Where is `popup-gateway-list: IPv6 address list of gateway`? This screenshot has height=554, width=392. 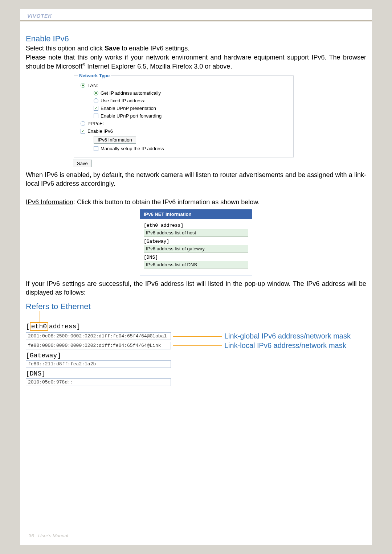 popup-gateway-list: IPv6 address list of gateway is located at coordinates (196, 249).